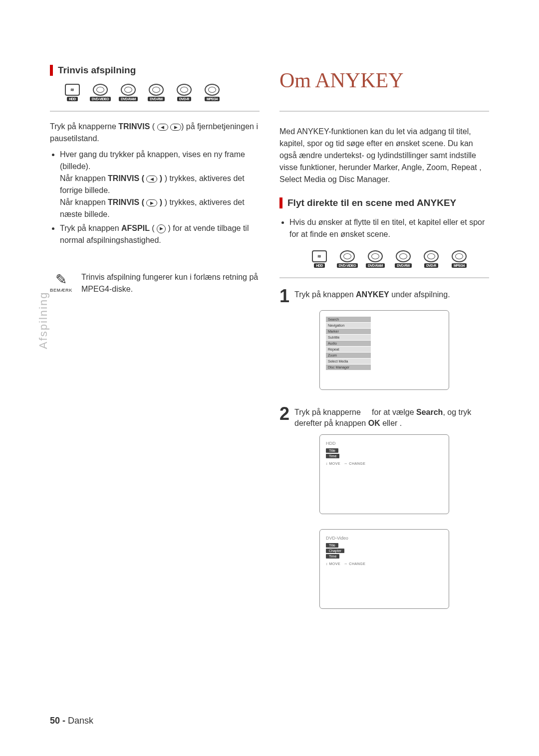 This screenshot has width=539, height=756. Describe the element at coordinates (61, 290) in the screenshot. I see `note-label: BEMÆRK` at that location.